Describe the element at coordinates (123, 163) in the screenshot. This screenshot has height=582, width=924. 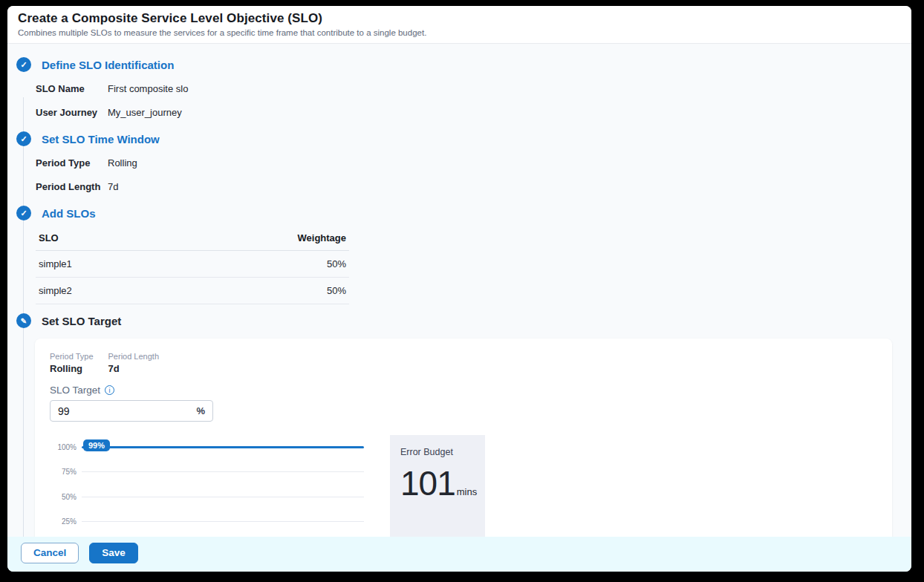
I see `field-value: Rolling` at that location.